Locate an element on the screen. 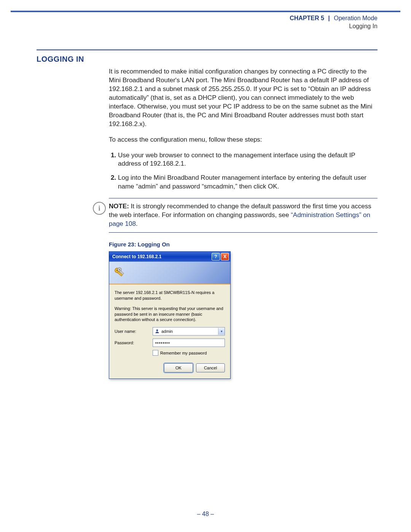  password-mask: •••••••• is located at coordinates (163, 343).